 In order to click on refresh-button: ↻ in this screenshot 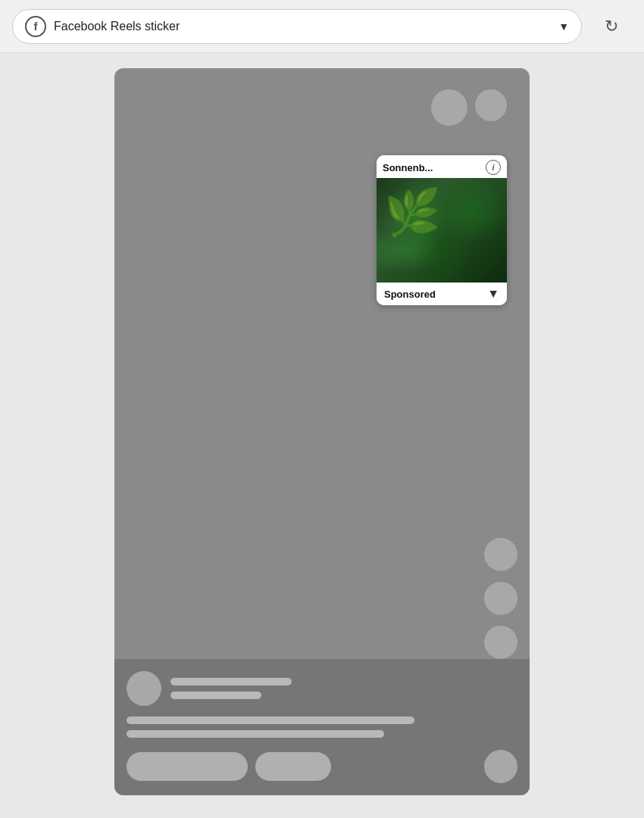, I will do `click(611, 27)`.